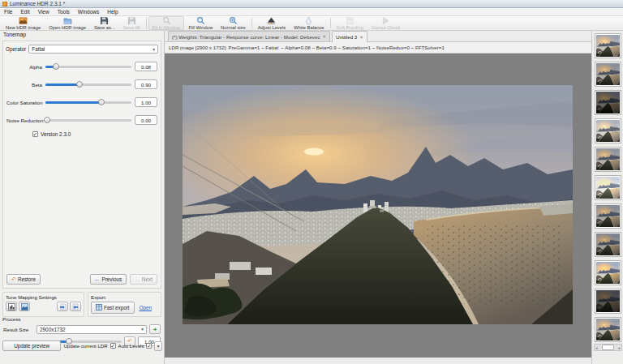  What do you see at coordinates (308, 21) in the screenshot?
I see `white-balance-icon` at bounding box center [308, 21].